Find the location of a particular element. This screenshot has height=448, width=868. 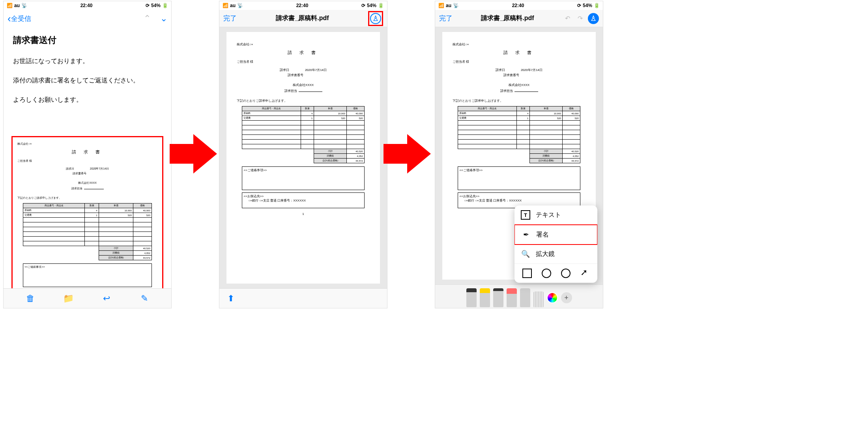

trash-icon: 🗑 is located at coordinates (30, 299).